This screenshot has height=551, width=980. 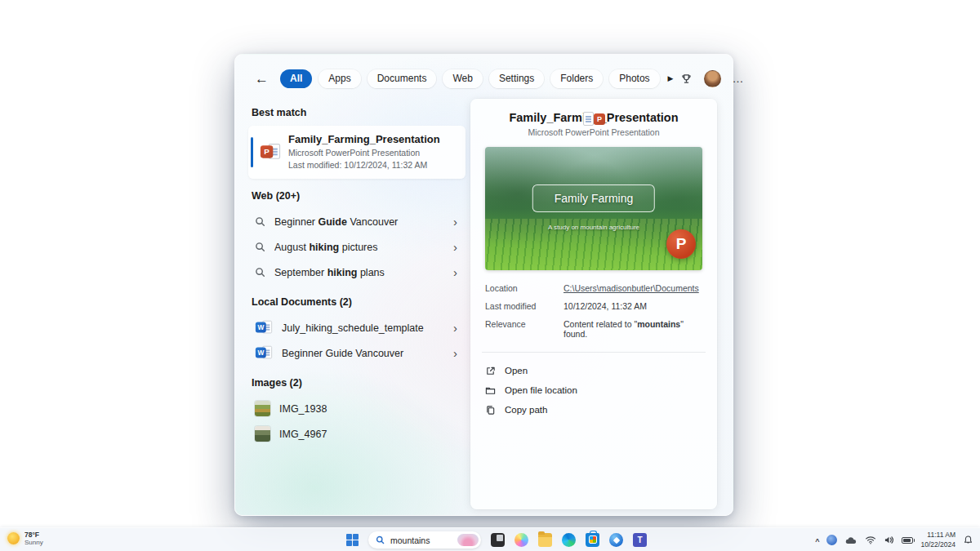 I want to click on tab-photos: Photos, so click(x=634, y=78).